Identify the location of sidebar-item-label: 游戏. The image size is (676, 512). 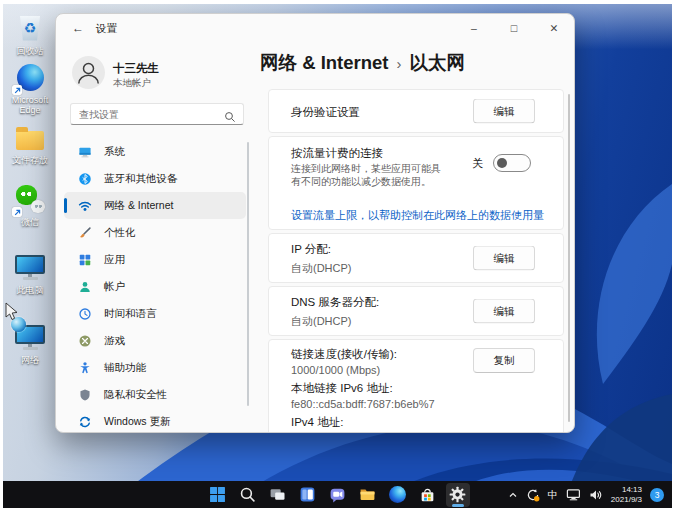
(114, 341).